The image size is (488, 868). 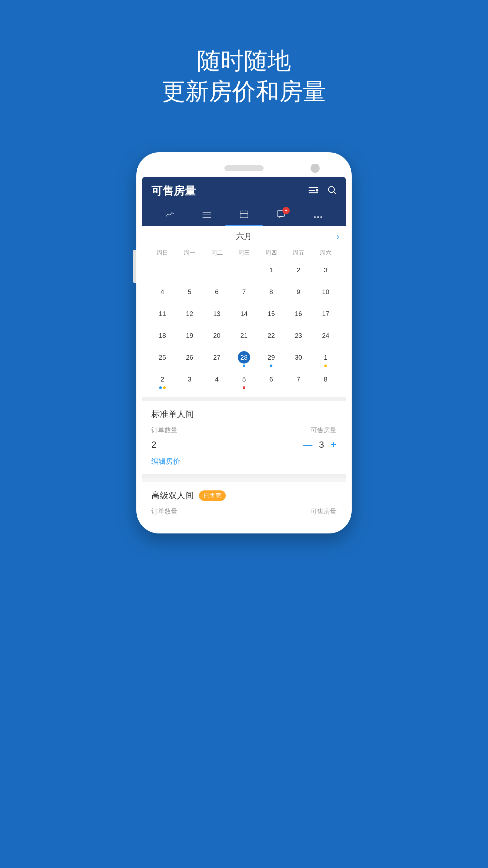 What do you see at coordinates (244, 216) in the screenshot?
I see `tab-calendar` at bounding box center [244, 216].